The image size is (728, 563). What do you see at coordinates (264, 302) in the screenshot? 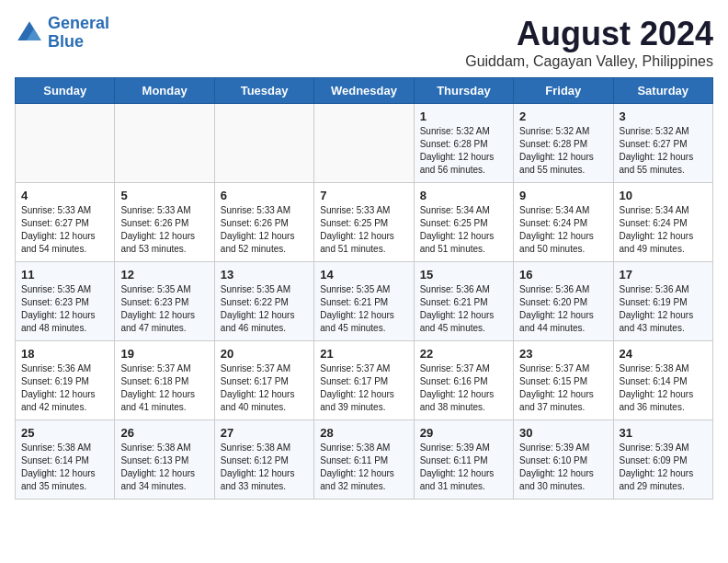
I see `calendar-cell: 13Sunrise: 5:35 AM Sunset: 6:22 PM Dayli…` at bounding box center [264, 302].